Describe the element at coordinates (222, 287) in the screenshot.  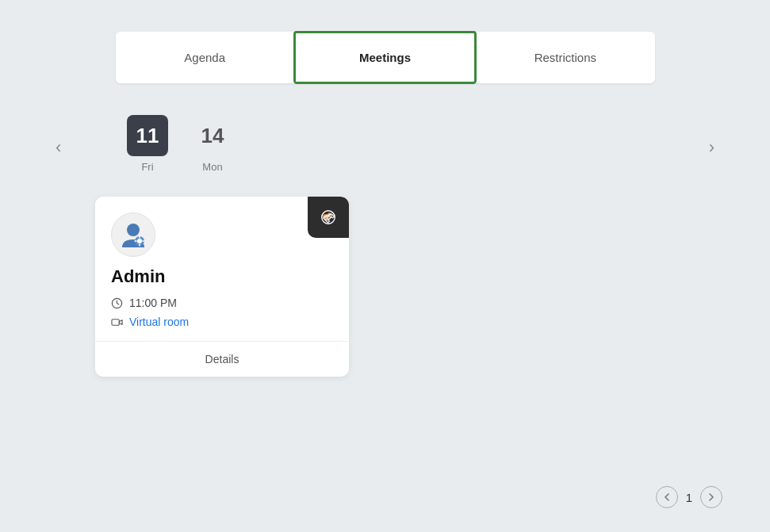
I see `meeting-card: Admin 11:00 PM Virtual room` at that location.